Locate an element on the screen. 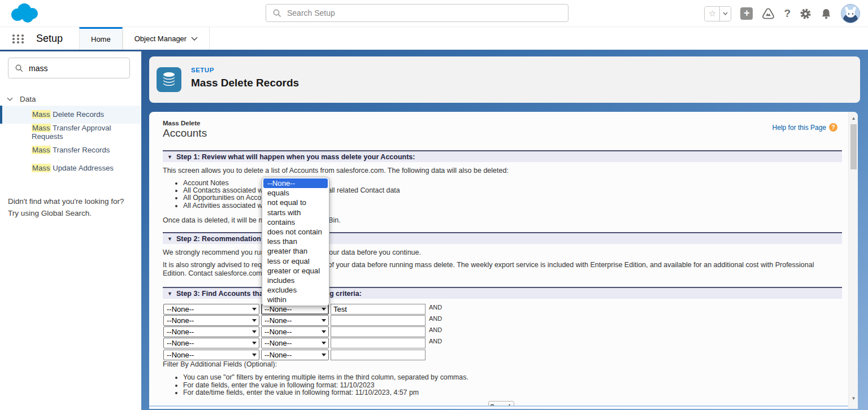  dropdown-option: includes is located at coordinates (296, 280).